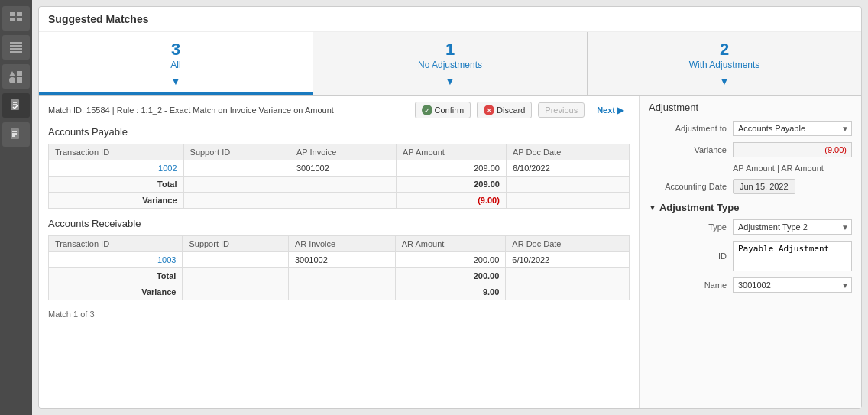 The width and height of the screenshot is (868, 415). What do you see at coordinates (750, 285) in the screenshot?
I see `adj-name-row: Name 3001002 ▼` at bounding box center [750, 285].